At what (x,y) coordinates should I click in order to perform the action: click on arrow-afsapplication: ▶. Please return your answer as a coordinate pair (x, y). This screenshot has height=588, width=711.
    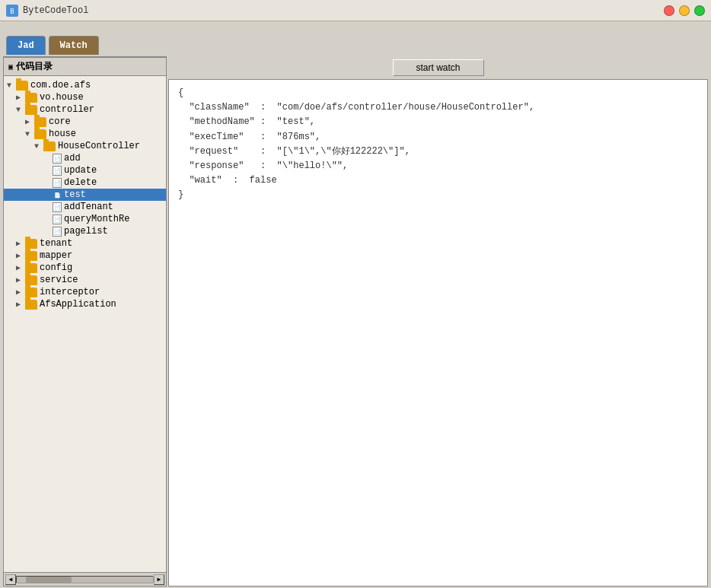
    Looking at the image, I should click on (21, 304).